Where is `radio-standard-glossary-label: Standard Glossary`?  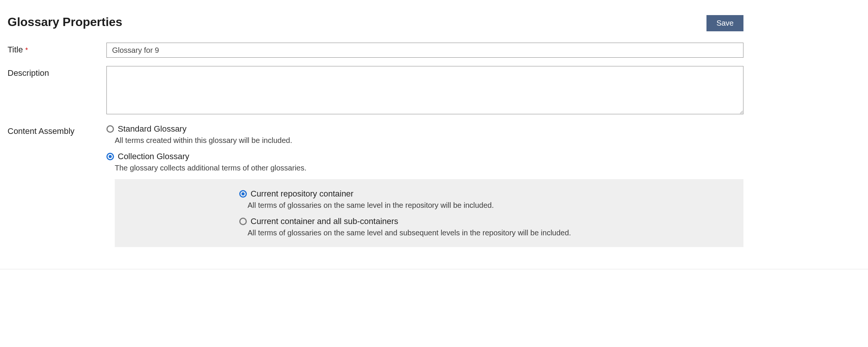 radio-standard-glossary-label: Standard Glossary is located at coordinates (152, 129).